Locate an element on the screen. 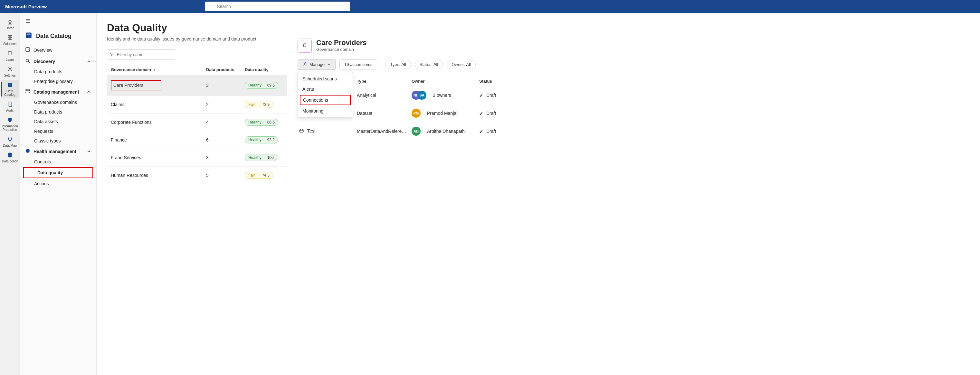 The image size is (980, 375). chevron-up-icon is located at coordinates (89, 152).